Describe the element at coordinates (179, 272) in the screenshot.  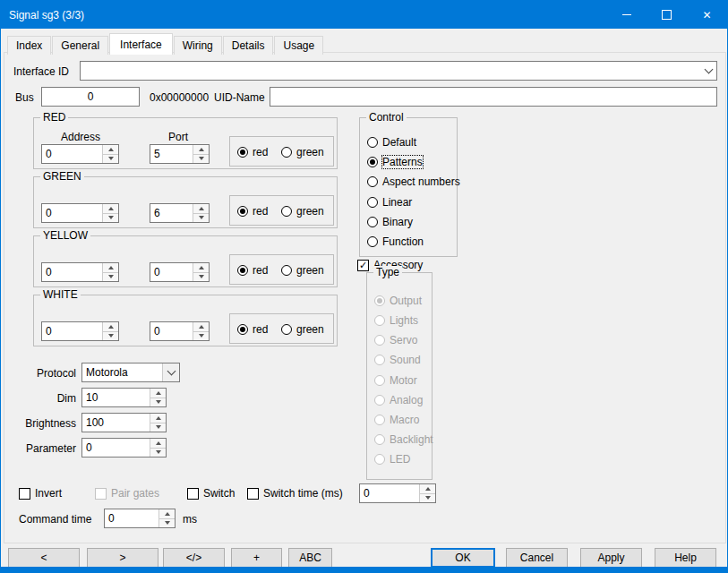
I see `yellow-port-spinner: 0` at that location.